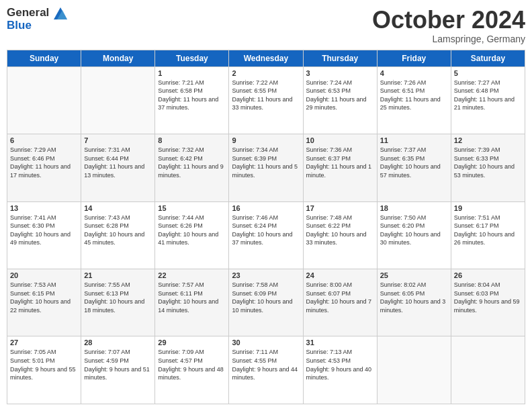 The height and width of the screenshot is (411, 532). I want to click on day-number: 20, so click(44, 275).